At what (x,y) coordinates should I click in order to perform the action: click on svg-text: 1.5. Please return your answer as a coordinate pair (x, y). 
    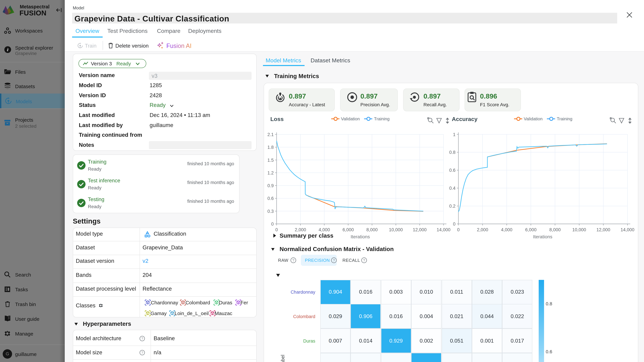
    Looking at the image, I should click on (270, 160).